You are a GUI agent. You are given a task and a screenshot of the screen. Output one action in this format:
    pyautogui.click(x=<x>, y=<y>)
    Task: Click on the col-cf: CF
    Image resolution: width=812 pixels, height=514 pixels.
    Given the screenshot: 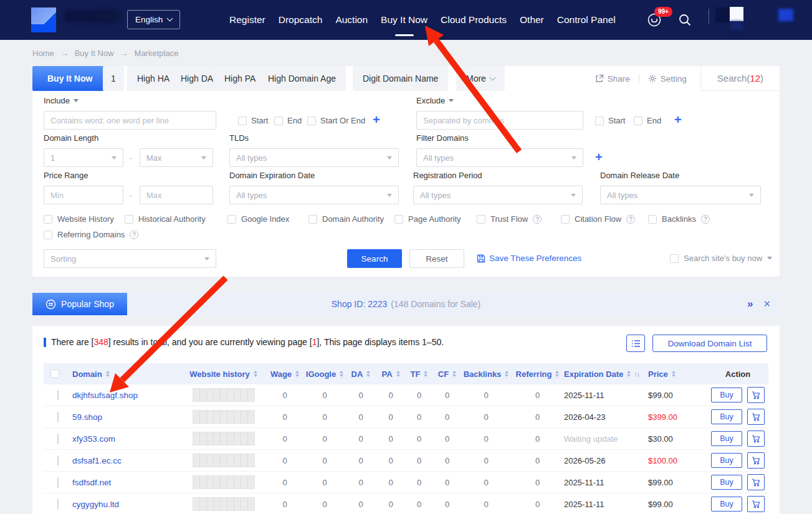 What is the action you would take?
    pyautogui.click(x=447, y=374)
    